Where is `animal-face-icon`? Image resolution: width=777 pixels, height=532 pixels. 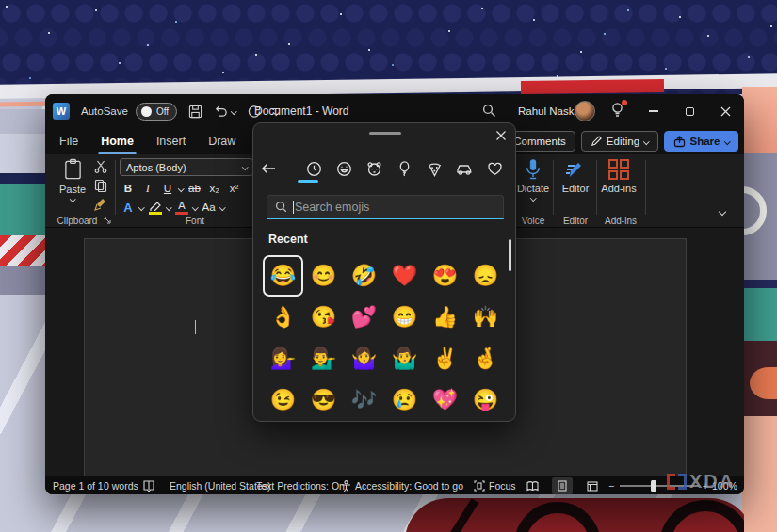
animal-face-icon is located at coordinates (375, 169).